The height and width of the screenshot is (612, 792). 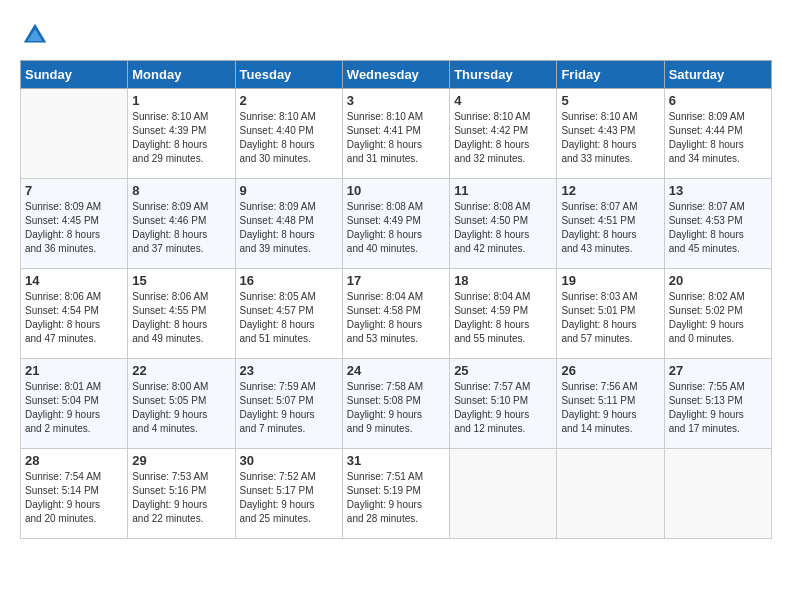 What do you see at coordinates (610, 224) in the screenshot?
I see `calendar-cell: 12Sunrise: 8:07 AM Sunset: 4:51 PM Dayli…` at bounding box center [610, 224].